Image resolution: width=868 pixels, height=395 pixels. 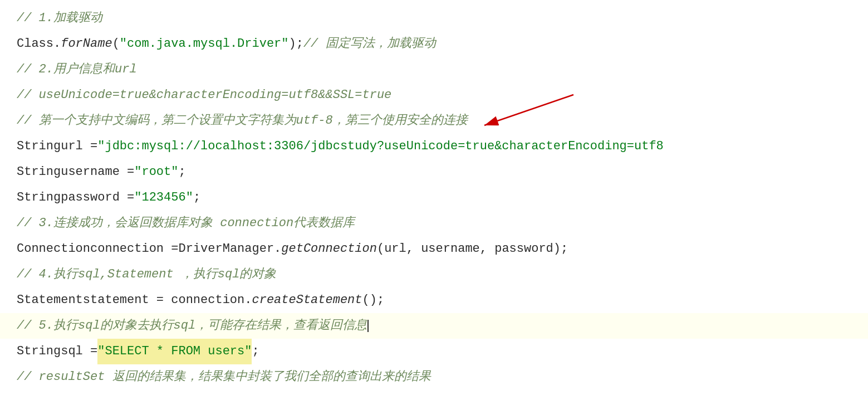 What do you see at coordinates (355, 392) in the screenshot?
I see `line16-args: (sql);` at bounding box center [355, 392].